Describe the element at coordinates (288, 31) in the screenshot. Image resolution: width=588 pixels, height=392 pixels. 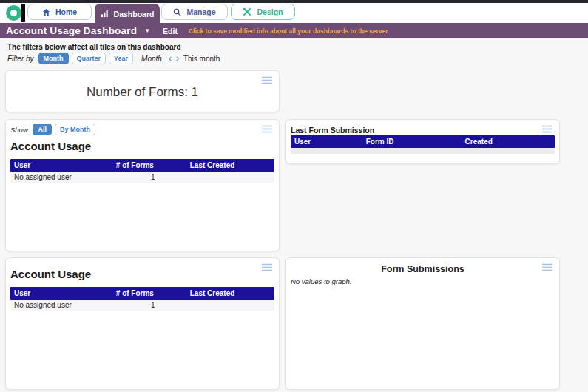
I see `save-dashboards-note: Click to save modified info about all yo…` at that location.